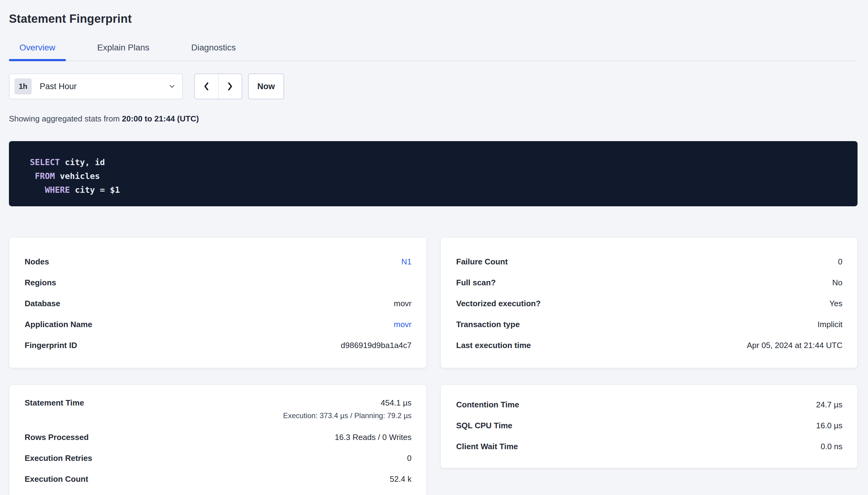 This screenshot has width=868, height=495. What do you see at coordinates (649, 405) in the screenshot?
I see `contention-time-row: Contention Time 24.7 µs` at bounding box center [649, 405].